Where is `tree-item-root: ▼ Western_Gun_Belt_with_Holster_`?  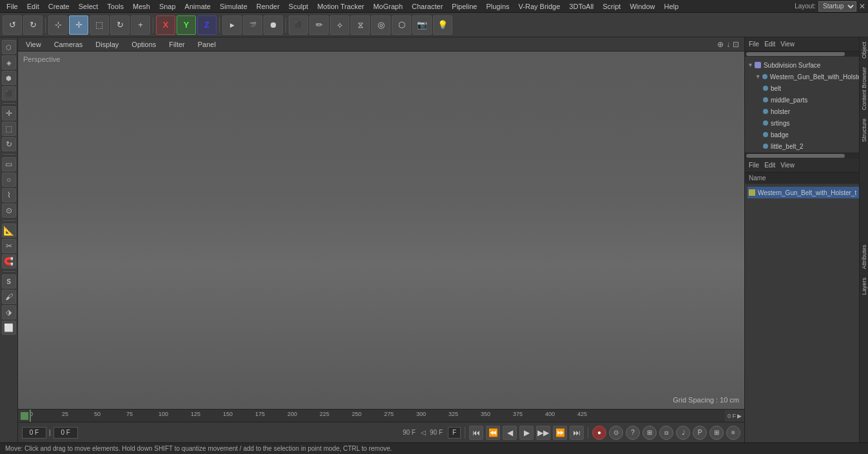 tree-item-root: ▼ Western_Gun_Belt_with_Holster_ is located at coordinates (807, 77).